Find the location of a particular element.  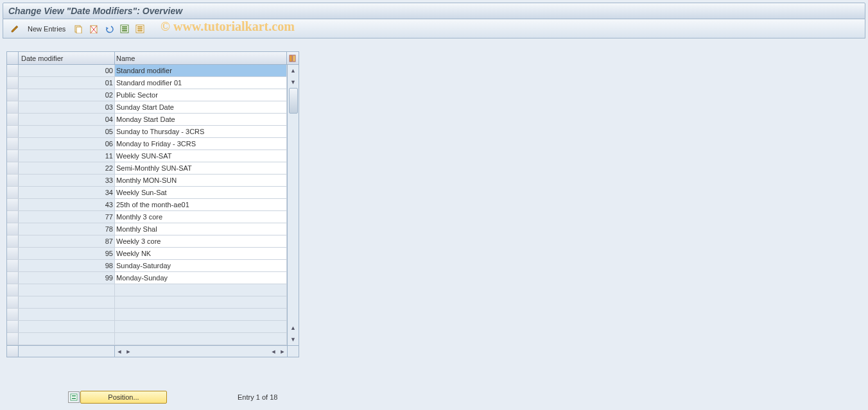

row-name: Monthly Shal is located at coordinates (201, 229).